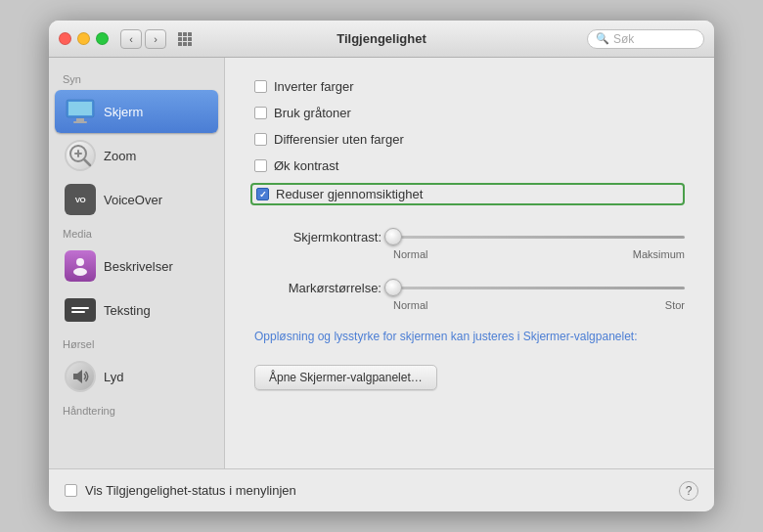  What do you see at coordinates (80, 266) in the screenshot?
I see `beskrivelser-icon` at bounding box center [80, 266].